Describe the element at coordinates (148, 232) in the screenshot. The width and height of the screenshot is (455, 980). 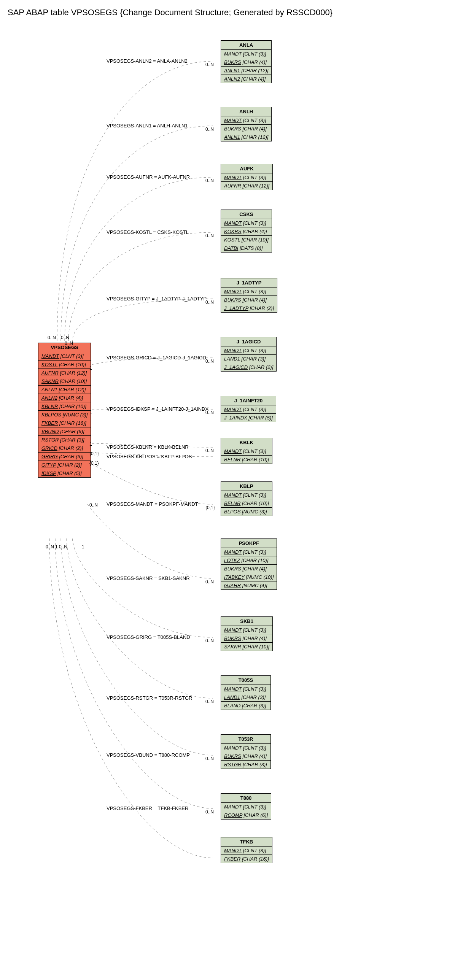
I see `relationship-label: VPSOSEGS-KOSTL = CSKS-KOSTL` at that location.